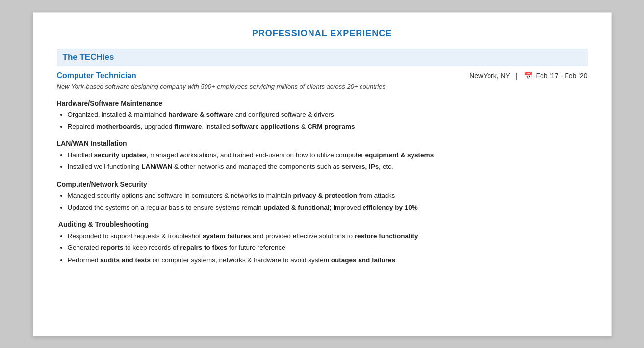 The width and height of the screenshot is (644, 348). I want to click on subsection-title-network-security: Computer/Network Security, so click(322, 184).